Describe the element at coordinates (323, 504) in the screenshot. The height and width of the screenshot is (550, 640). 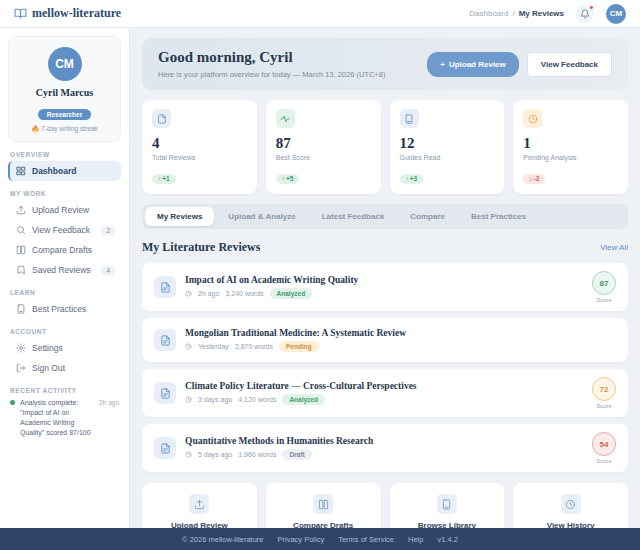
I see `columns-icon` at that location.